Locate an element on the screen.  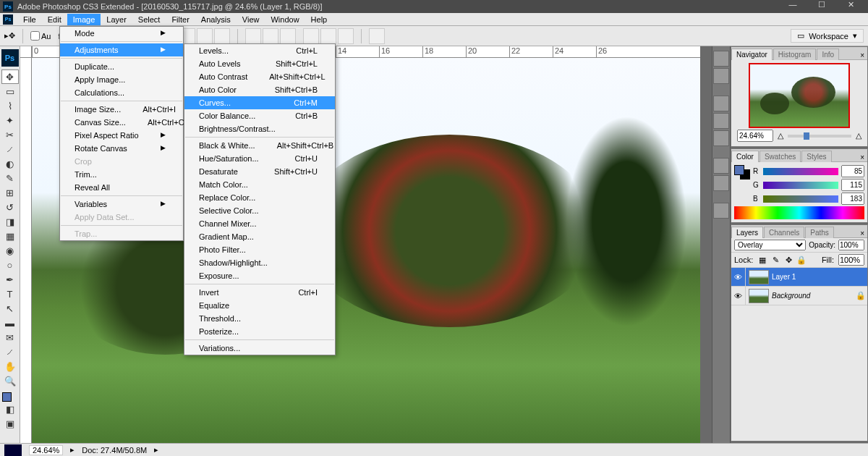
taskbar-thumb is located at coordinates (13, 450).